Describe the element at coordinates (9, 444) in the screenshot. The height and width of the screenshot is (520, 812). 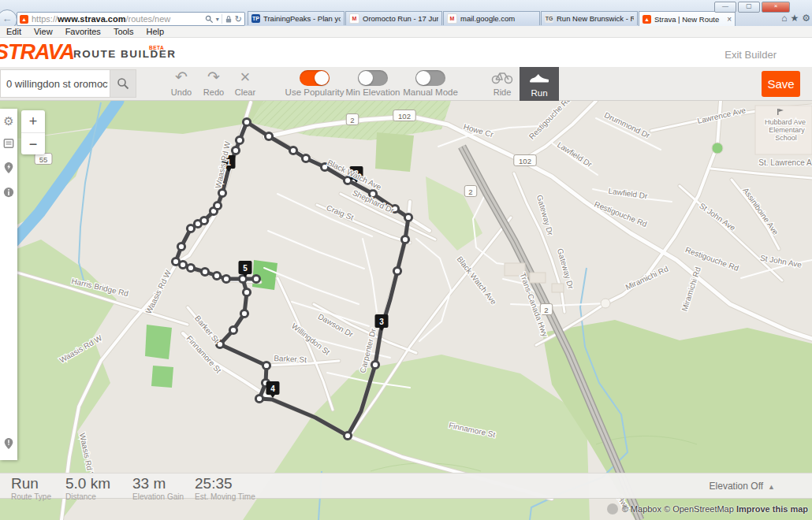
I see `report-problem-icon` at that location.